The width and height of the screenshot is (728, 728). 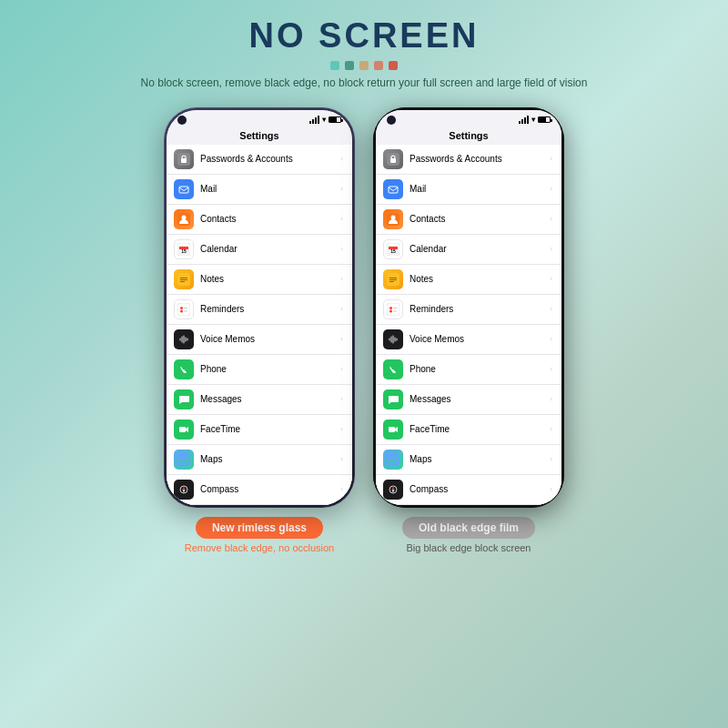 I want to click on status-icons-old: ▾, so click(x=535, y=120).